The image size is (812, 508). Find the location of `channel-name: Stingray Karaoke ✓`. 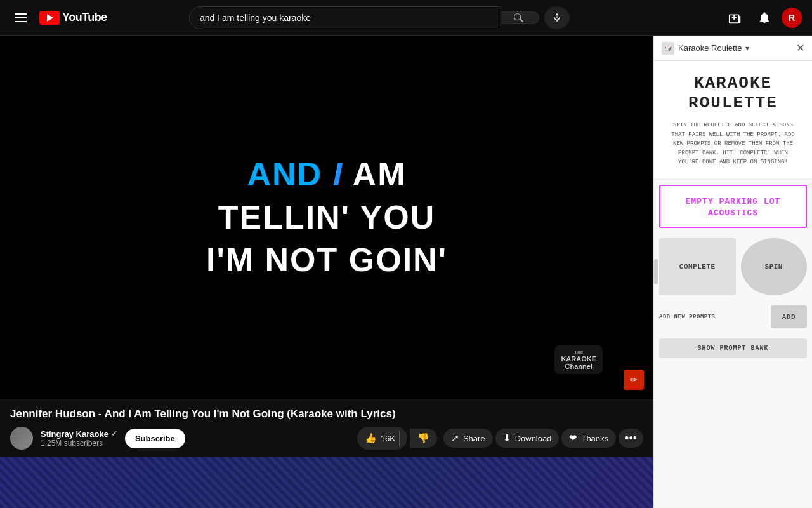

channel-name: Stingray Karaoke ✓ is located at coordinates (79, 434).